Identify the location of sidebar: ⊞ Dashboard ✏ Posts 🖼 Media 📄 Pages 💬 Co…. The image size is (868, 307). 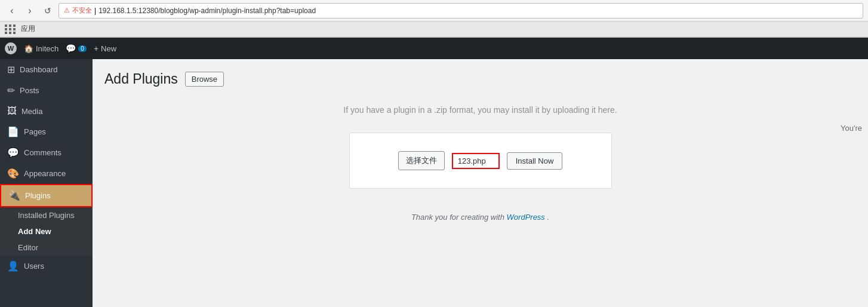
(47, 183).